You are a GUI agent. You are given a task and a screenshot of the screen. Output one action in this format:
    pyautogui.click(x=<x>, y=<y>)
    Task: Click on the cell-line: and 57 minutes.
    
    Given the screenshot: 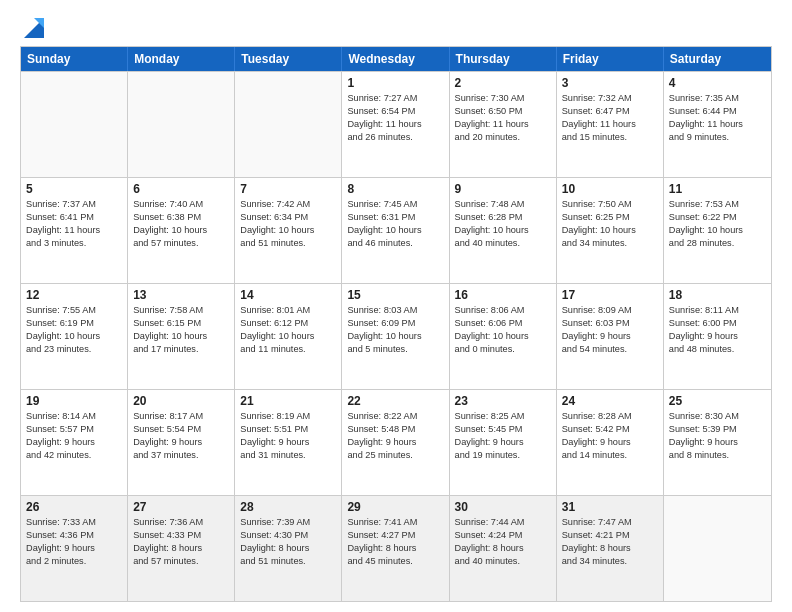 What is the action you would take?
    pyautogui.click(x=181, y=562)
    